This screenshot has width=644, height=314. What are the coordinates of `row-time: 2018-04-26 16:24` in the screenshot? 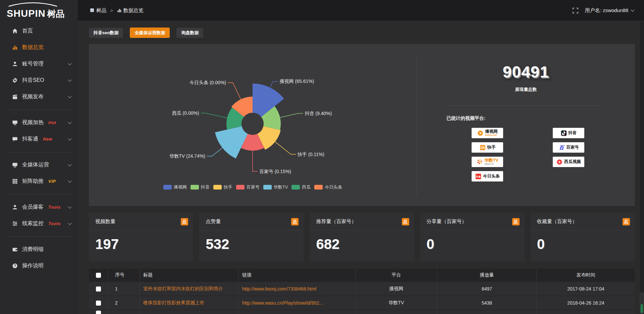 It's located at (586, 303).